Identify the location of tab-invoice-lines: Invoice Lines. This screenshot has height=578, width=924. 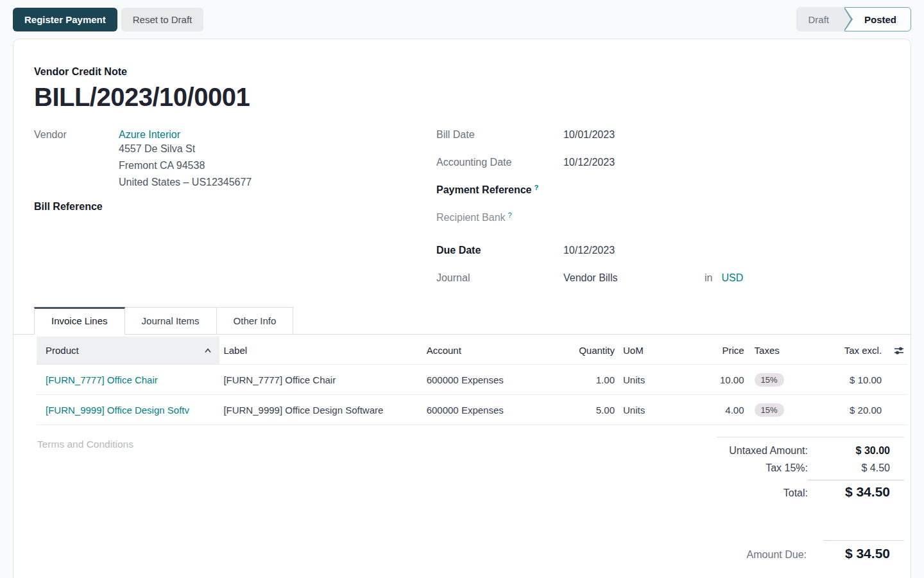
(80, 320).